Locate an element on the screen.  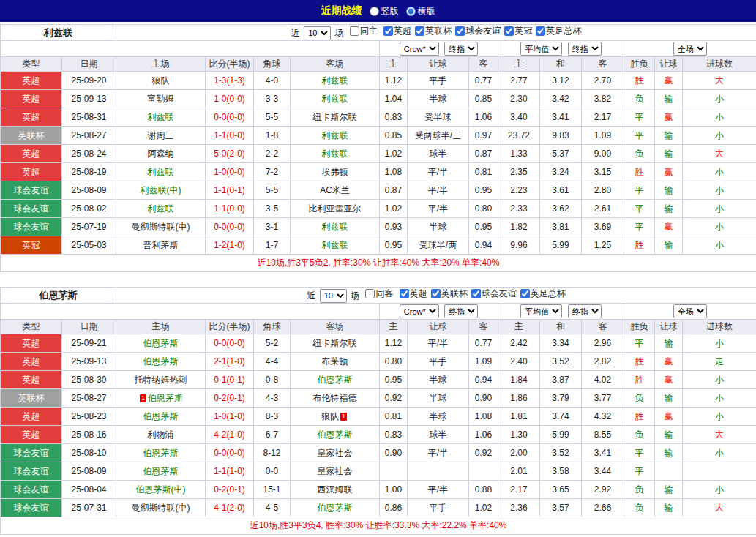
euro-away-odds: 2.70 is located at coordinates (603, 80).